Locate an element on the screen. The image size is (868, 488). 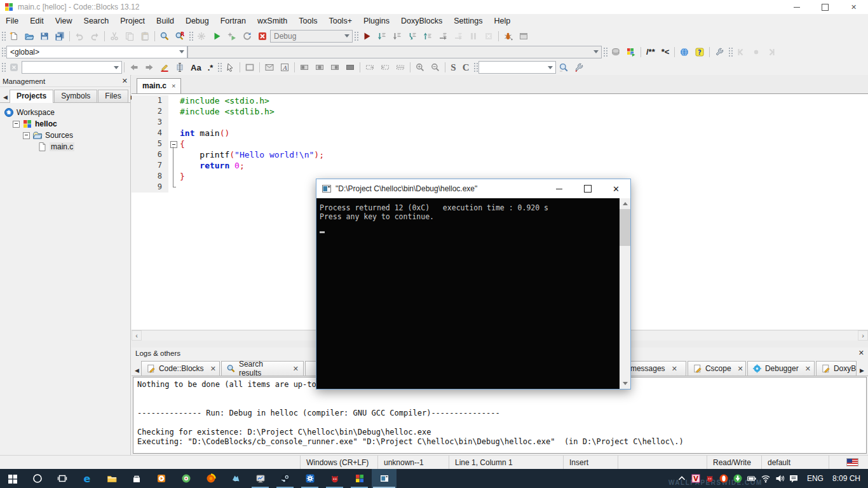
maximize-button is located at coordinates (825, 7).